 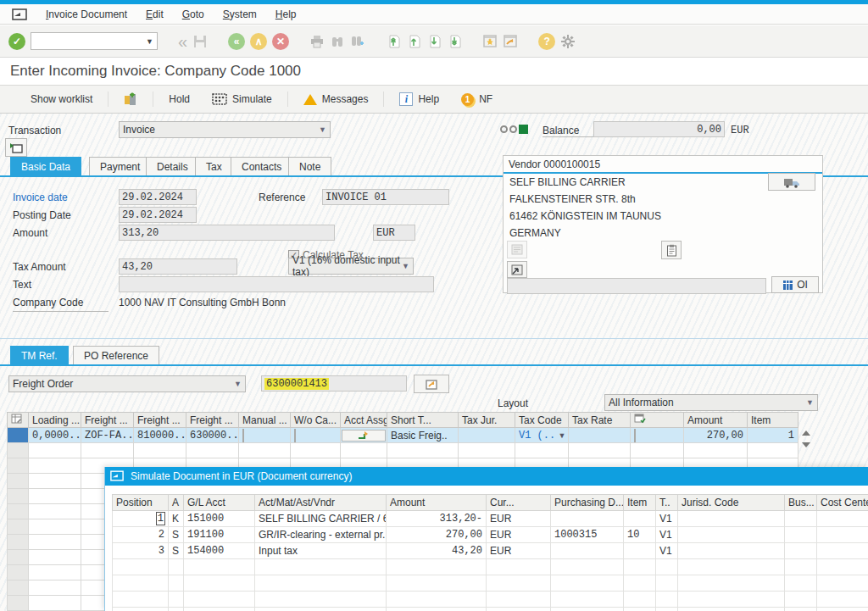 I want to click on transaction-dropdown: Invoice▼, so click(x=225, y=130).